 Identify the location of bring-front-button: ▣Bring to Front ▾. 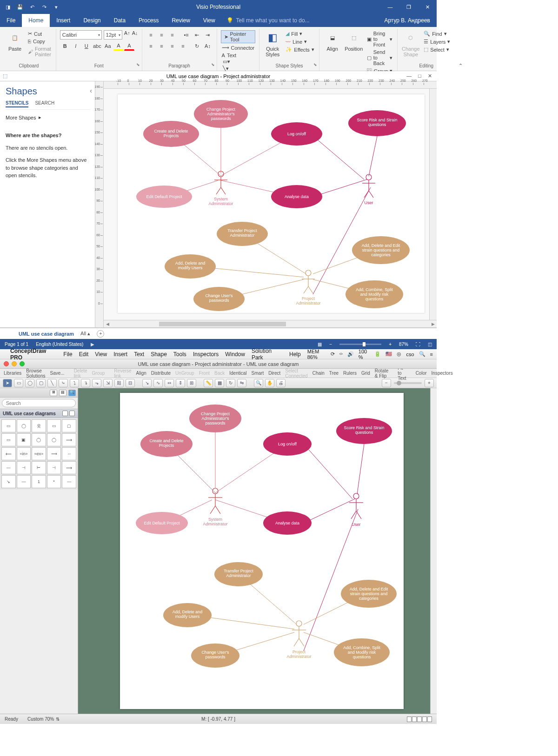
(380, 39).